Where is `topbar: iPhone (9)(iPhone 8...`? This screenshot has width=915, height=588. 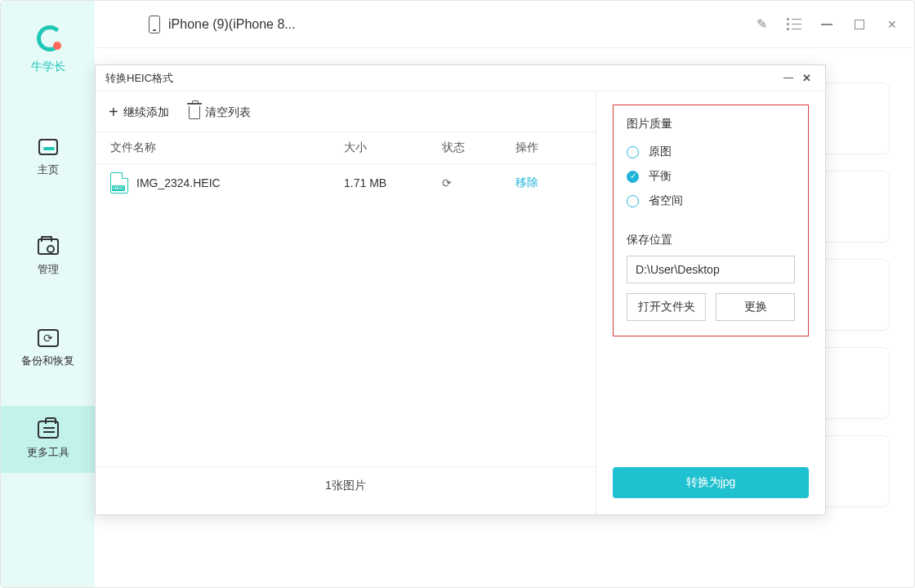 topbar: iPhone (9)(iPhone 8... is located at coordinates (505, 24).